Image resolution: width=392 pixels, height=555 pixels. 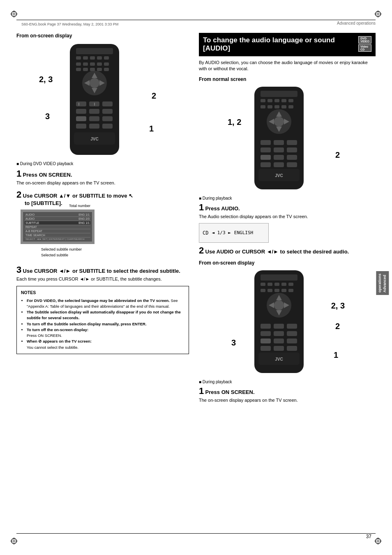 What do you see at coordinates (287, 322) in the screenshot?
I see `right-onscreen-remote-wrap: 2, 3 2 3 1 JVC` at bounding box center [287, 322].